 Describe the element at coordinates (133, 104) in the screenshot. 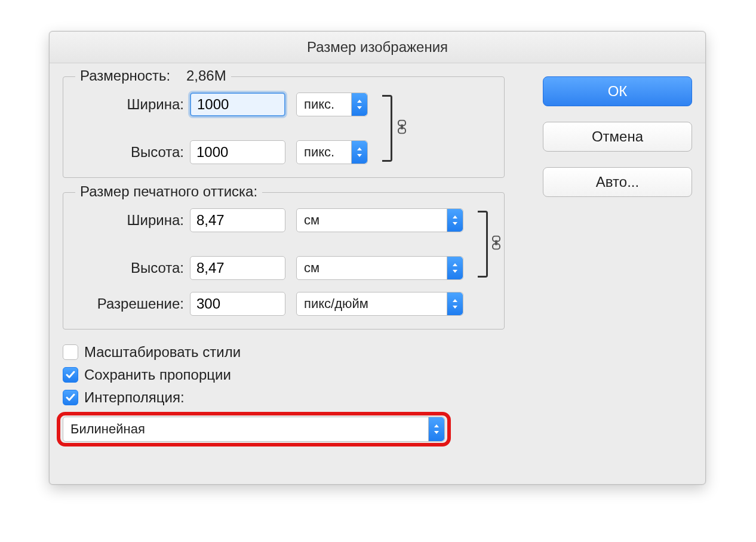

I see `pixel-width-label: Ширина:` at that location.